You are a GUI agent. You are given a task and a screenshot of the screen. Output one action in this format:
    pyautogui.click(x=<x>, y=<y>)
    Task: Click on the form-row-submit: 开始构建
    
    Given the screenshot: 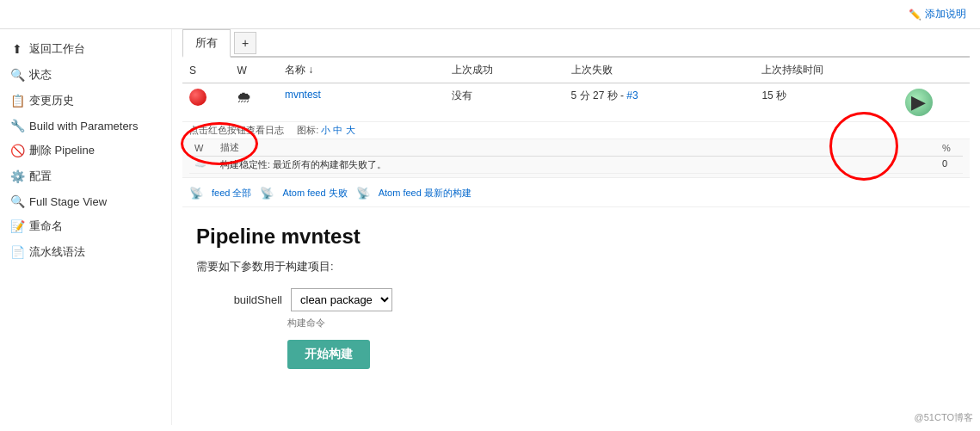 What is the action you would take?
    pyautogui.click(x=621, y=354)
    